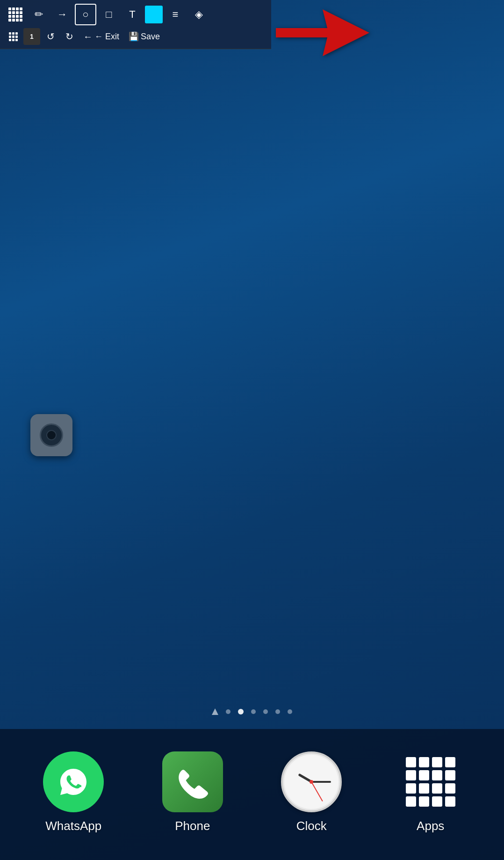 The height and width of the screenshot is (860, 504). What do you see at coordinates (311, 826) in the screenshot?
I see `clock-label: Clock` at bounding box center [311, 826].